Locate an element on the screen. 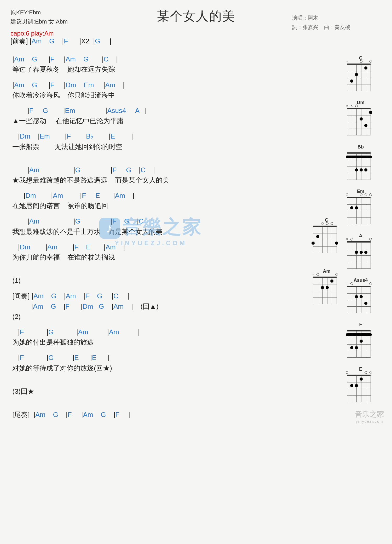  chord-diagram-em: Em is located at coordinates (361, 207).